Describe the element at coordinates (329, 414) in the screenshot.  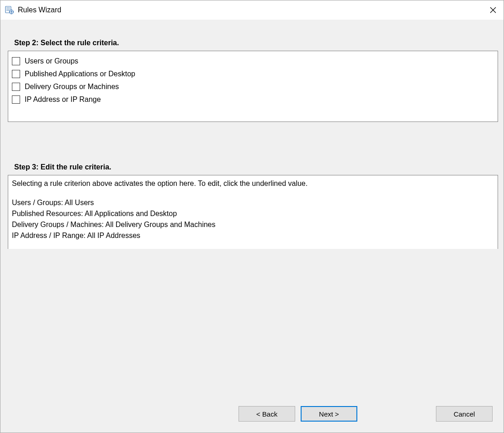
I see `next-button: Next >` at that location.